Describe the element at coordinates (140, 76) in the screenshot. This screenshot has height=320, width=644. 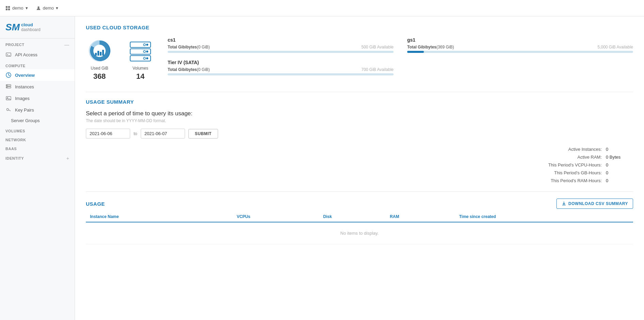
I see `volumes-value: 14` at that location.